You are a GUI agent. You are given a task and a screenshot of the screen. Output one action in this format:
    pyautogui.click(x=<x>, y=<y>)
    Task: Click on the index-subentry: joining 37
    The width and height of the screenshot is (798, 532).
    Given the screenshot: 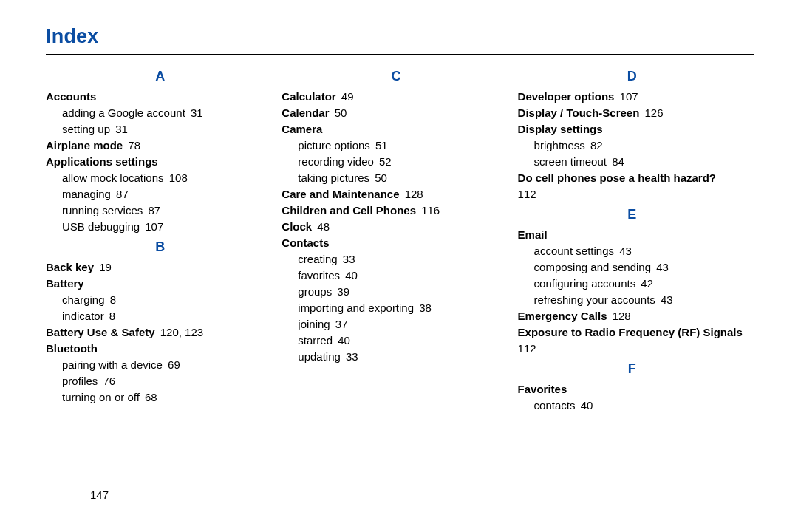 What is the action you would take?
    pyautogui.click(x=396, y=324)
    